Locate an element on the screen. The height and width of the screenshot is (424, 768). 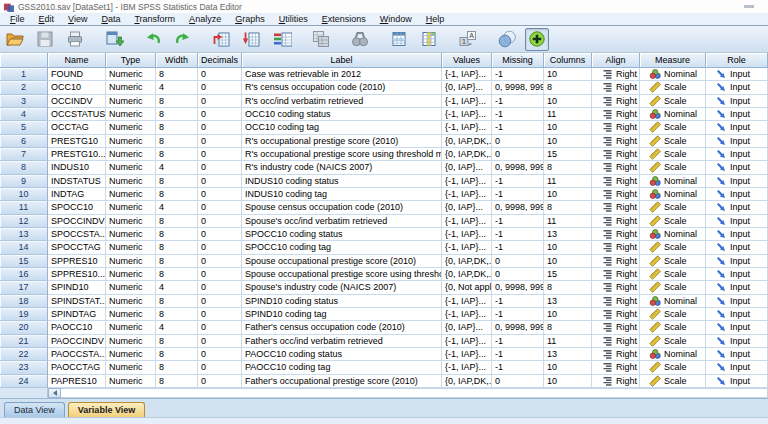
cell-label: Spouse occupational prestige score using… is located at coordinates (342, 274).